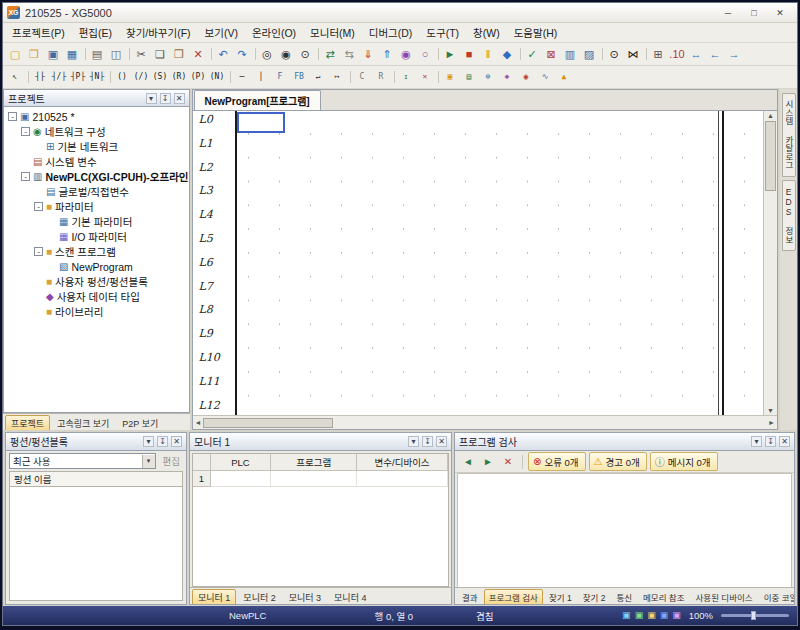 This screenshot has width=800, height=630. Describe the element at coordinates (96, 176) in the screenshot. I see `tree-item-newplc: - ▥ NewPLC(XGI-CPUH)-오프라인` at that location.